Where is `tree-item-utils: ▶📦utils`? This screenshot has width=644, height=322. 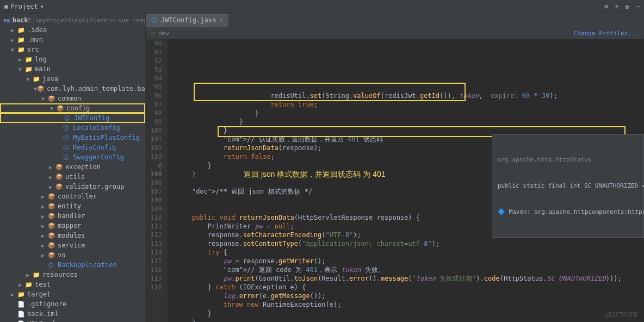 tree-item-utils: ▶📦utils is located at coordinates (73, 177).